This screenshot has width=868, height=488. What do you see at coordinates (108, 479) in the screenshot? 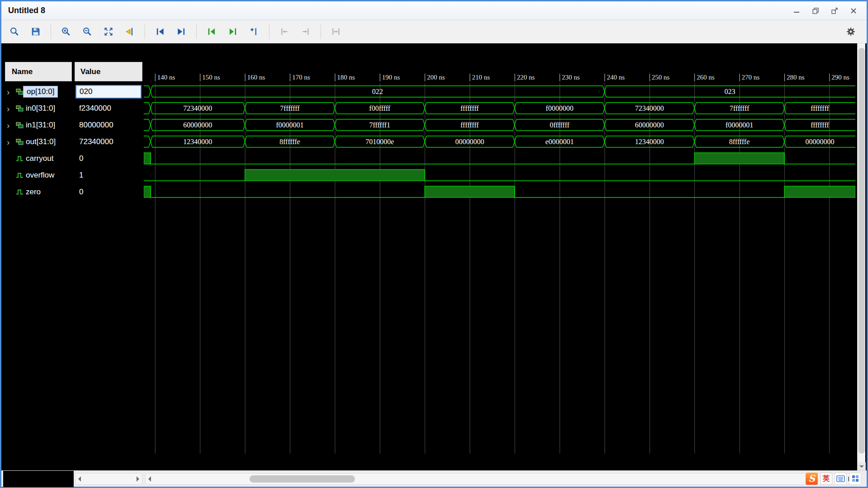
I see `names-horizontal-scrollbar` at bounding box center [108, 479].